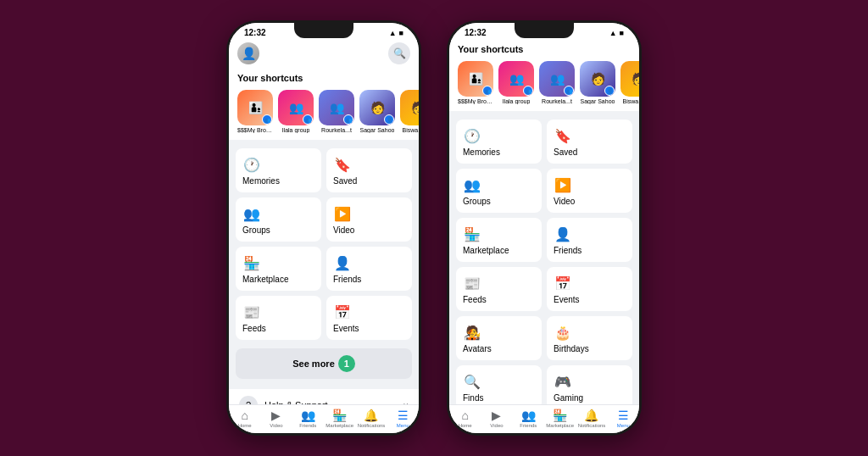  What do you see at coordinates (590, 240) in the screenshot?
I see `grid2-item-friends: 👤 Friends` at bounding box center [590, 240].